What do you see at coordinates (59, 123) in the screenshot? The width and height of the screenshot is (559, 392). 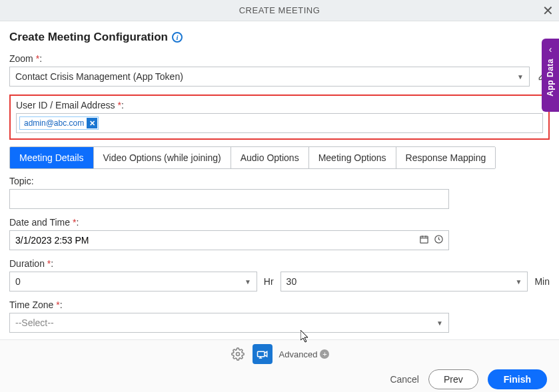 I see `email-chip: admin@abc.com ✕` at bounding box center [59, 123].